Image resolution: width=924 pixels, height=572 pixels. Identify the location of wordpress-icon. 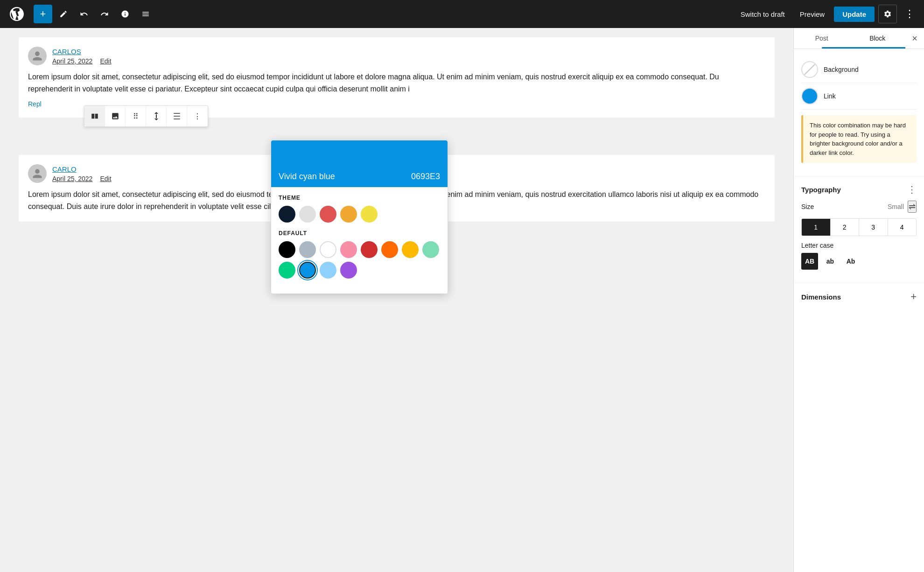
(17, 14).